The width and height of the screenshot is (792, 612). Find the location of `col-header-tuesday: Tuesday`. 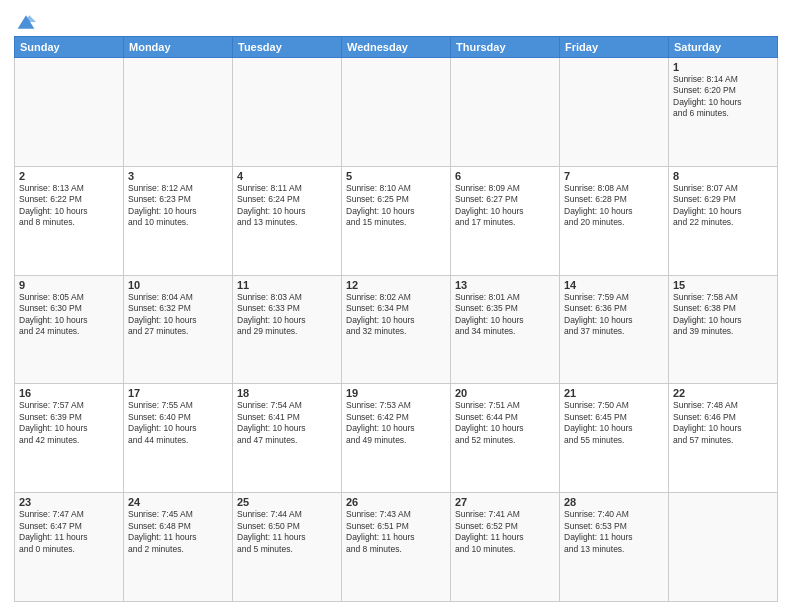

col-header-tuesday: Tuesday is located at coordinates (288, 48).